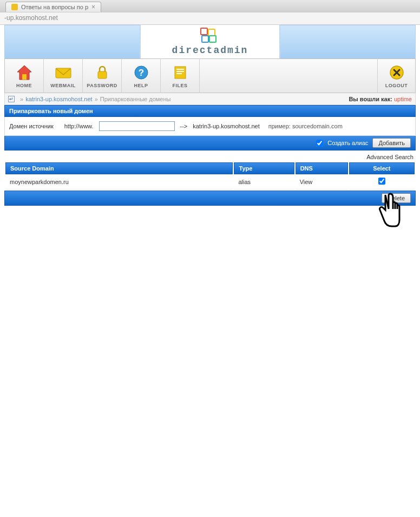 The height and width of the screenshot is (517, 420). I want to click on add-button: Добавить, so click(392, 143).